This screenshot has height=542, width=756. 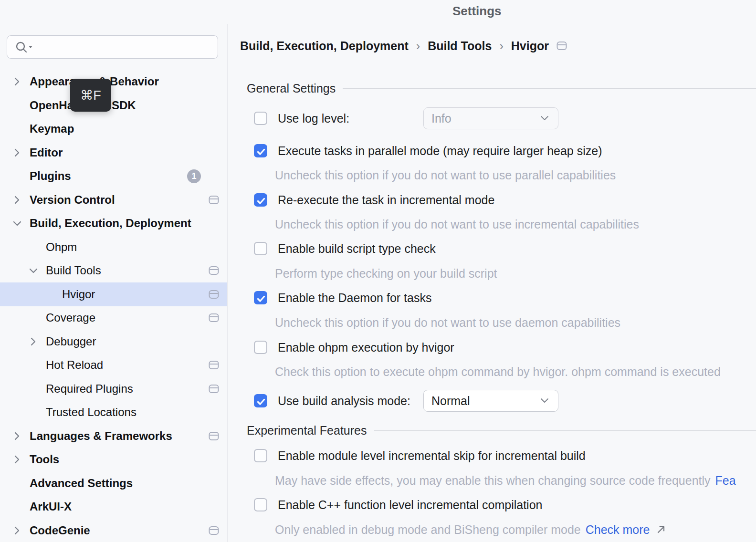 What do you see at coordinates (491, 118) in the screenshot?
I see `dropdown-use-log-level: Info` at bounding box center [491, 118].